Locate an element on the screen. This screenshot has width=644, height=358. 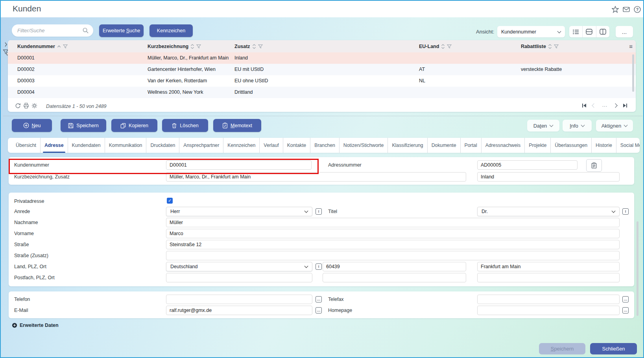
table-row: D00002 Gartencenter Hinterhofer, Wien EU… is located at coordinates (322, 69).